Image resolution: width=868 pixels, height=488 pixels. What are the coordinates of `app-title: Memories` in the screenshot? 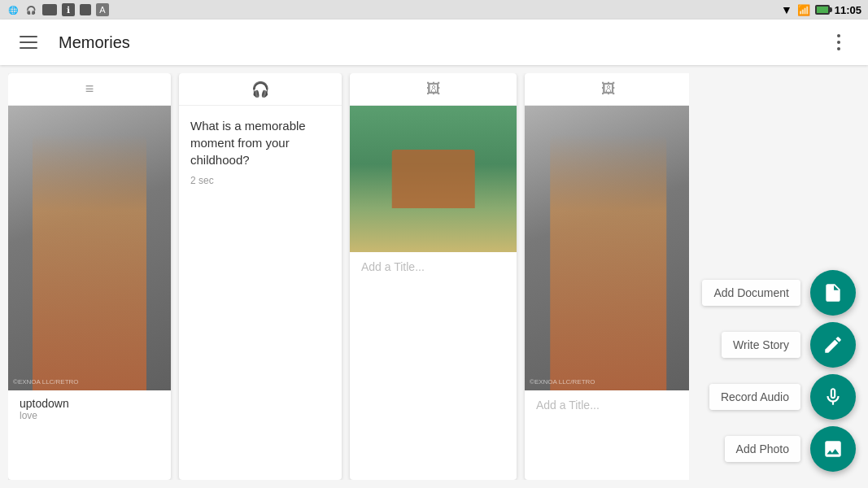 It's located at (441, 42).